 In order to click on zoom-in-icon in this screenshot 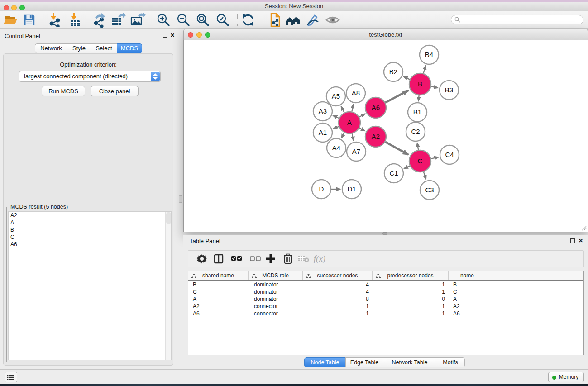, I will do `click(163, 20)`.